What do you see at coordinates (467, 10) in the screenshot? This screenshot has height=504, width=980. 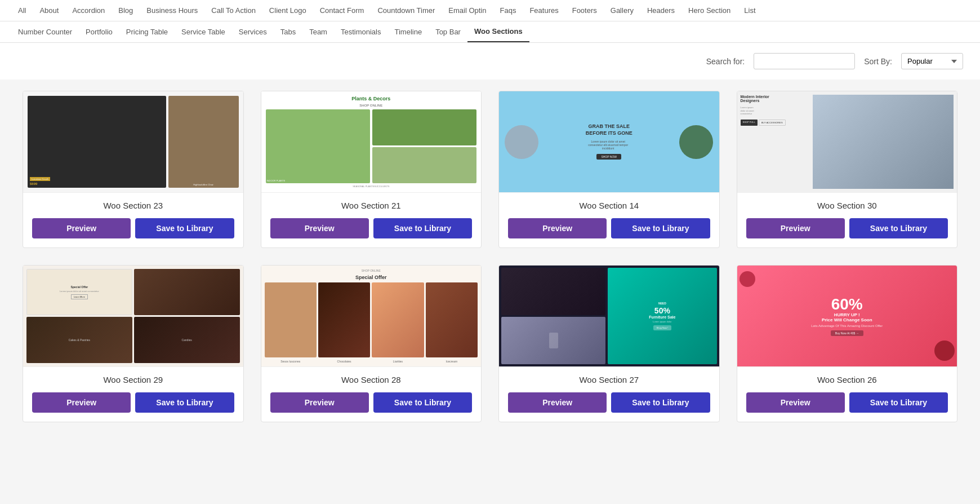 I see `nav1-item-email-optin: Email Optin` at bounding box center [467, 10].